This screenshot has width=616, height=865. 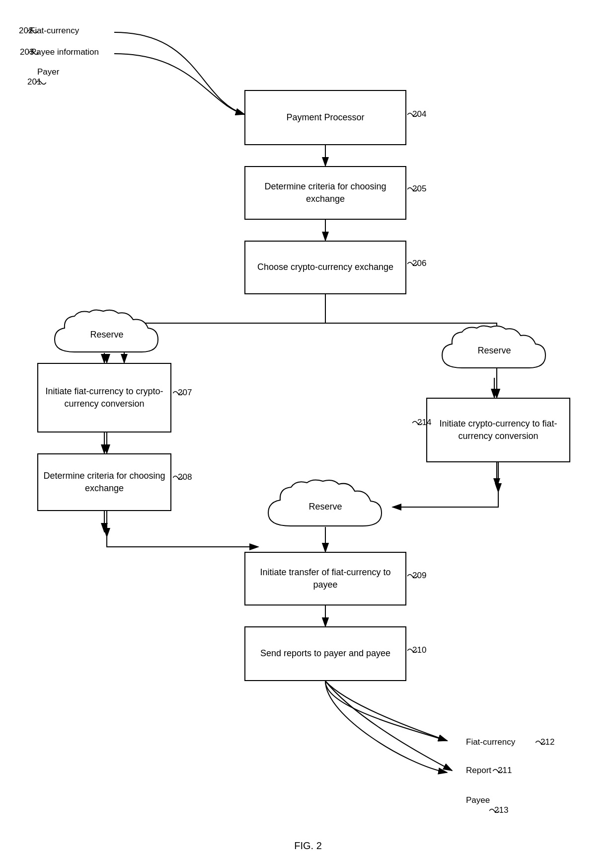 I want to click on reserve-left-cloud: Reserve, so click(x=107, y=335).